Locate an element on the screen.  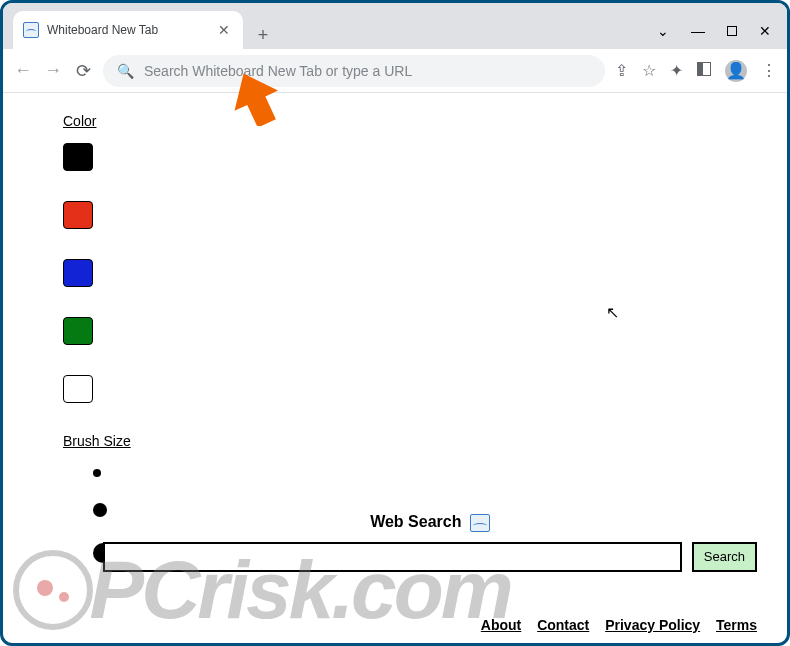
maximize-button is located at coordinates (732, 31).